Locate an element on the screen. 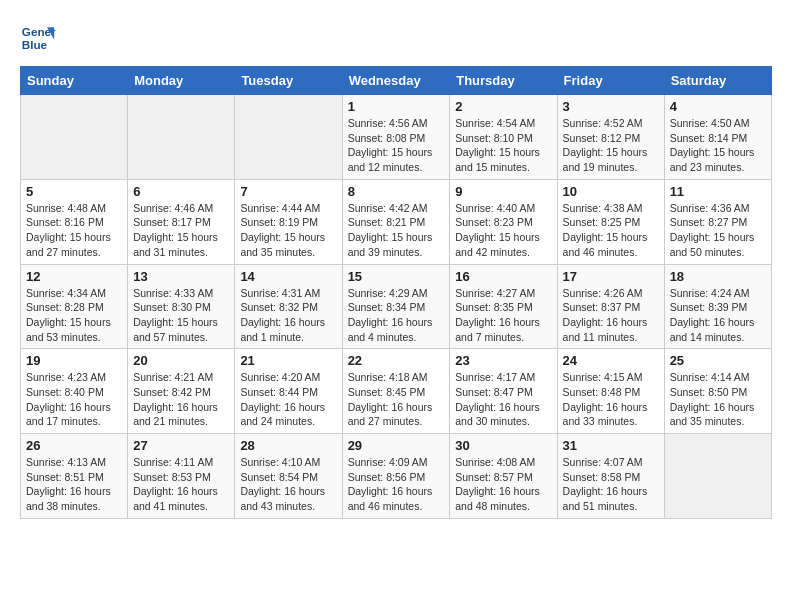  day-number: 13 is located at coordinates (181, 276).